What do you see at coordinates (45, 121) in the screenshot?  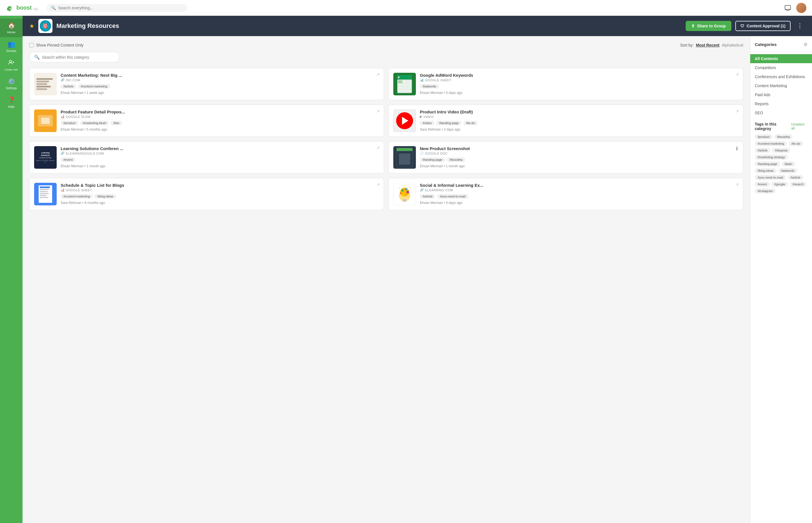 I see `slides-icon` at bounding box center [45, 121].